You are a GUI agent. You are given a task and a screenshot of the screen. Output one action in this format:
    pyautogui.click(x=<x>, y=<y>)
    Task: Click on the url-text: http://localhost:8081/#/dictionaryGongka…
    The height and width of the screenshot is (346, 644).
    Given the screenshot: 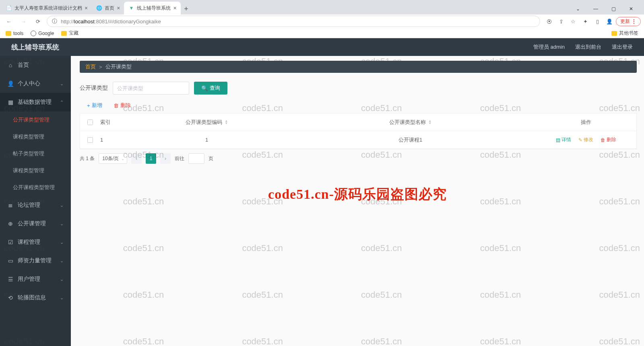 What is the action you would take?
    pyautogui.click(x=111, y=22)
    